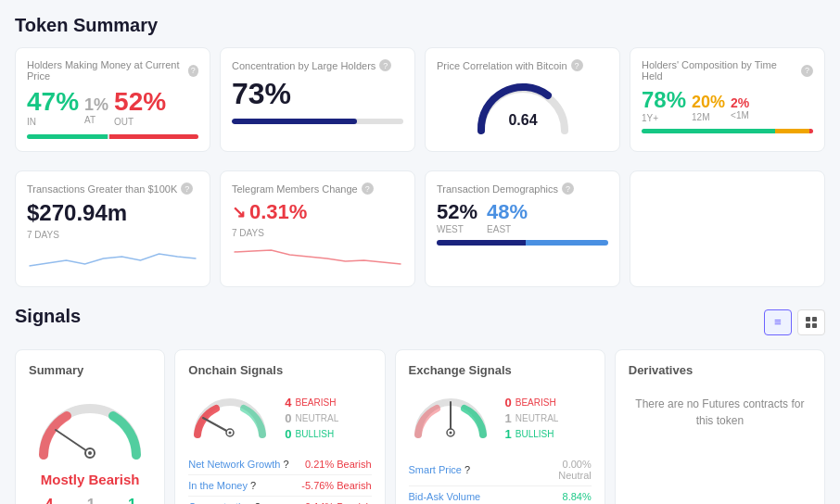 The height and width of the screenshot is (504, 840). I want to click on no-contracts-text: There are no Futures contracts for this …, so click(719, 412).